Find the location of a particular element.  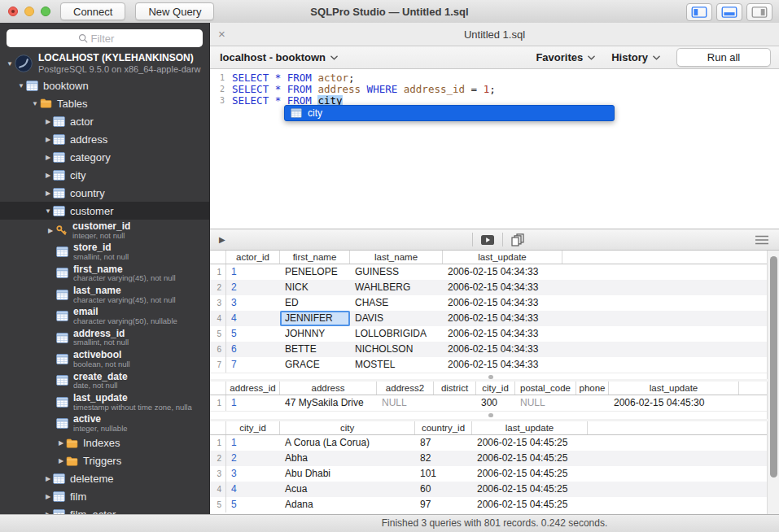

horizontal-scrollbar is located at coordinates (488, 415).